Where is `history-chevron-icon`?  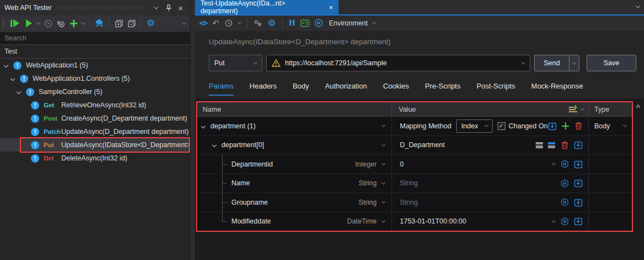 history-chevron-icon is located at coordinates (240, 22).